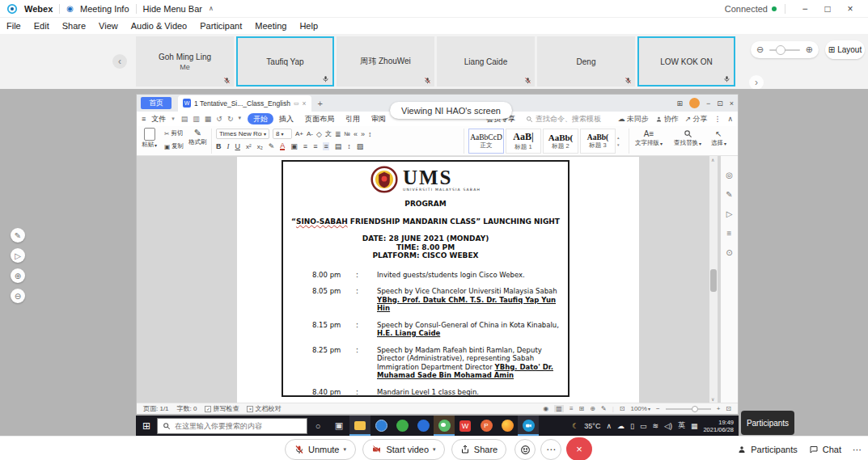  I want to click on shrink-font-button: A-, so click(310, 134).